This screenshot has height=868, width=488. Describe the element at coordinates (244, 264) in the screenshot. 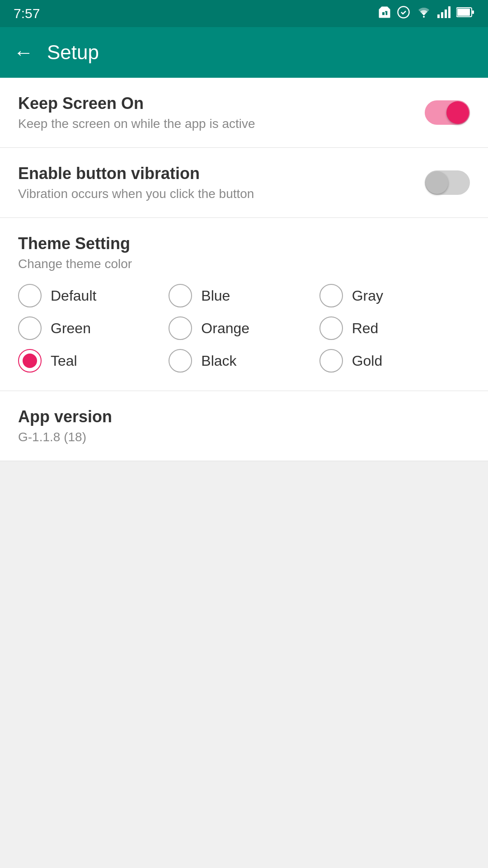

I see `theme-subtitle: Change theme color` at that location.